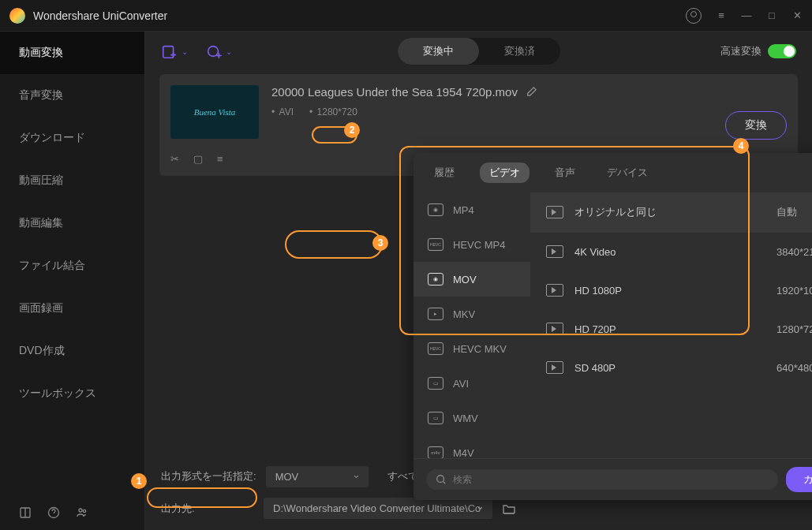 The image size is (812, 530). Describe the element at coordinates (73, 181) in the screenshot. I see `nav-compress: 動画圧縮` at that location.